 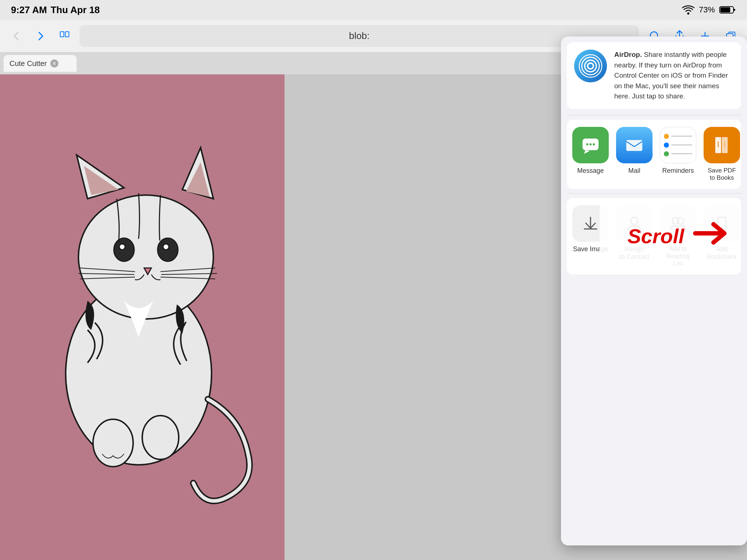 What do you see at coordinates (591, 145) in the screenshot?
I see `message-icon` at bounding box center [591, 145].